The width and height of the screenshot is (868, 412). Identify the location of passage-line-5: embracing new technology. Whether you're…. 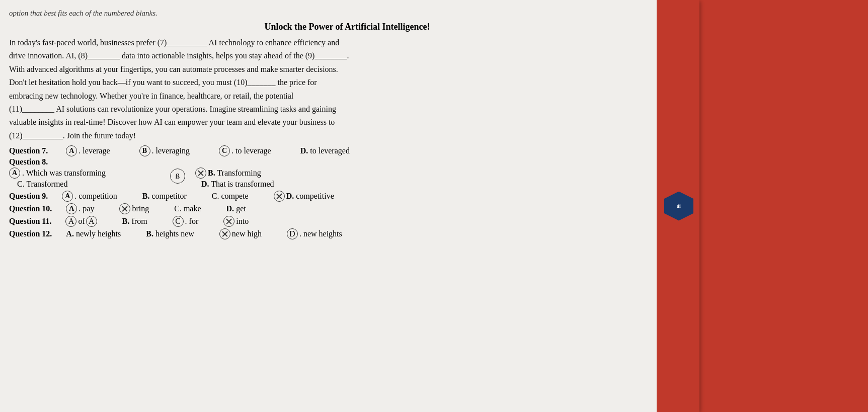
(151, 96).